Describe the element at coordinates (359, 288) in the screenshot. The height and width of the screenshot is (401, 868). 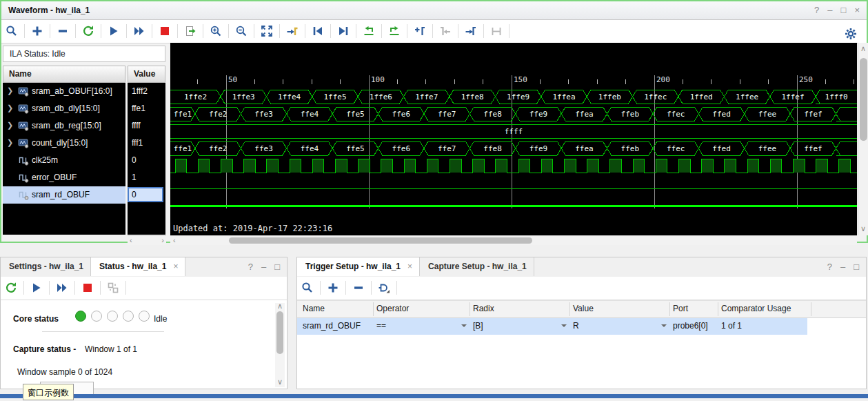
I see `remove-icon` at that location.